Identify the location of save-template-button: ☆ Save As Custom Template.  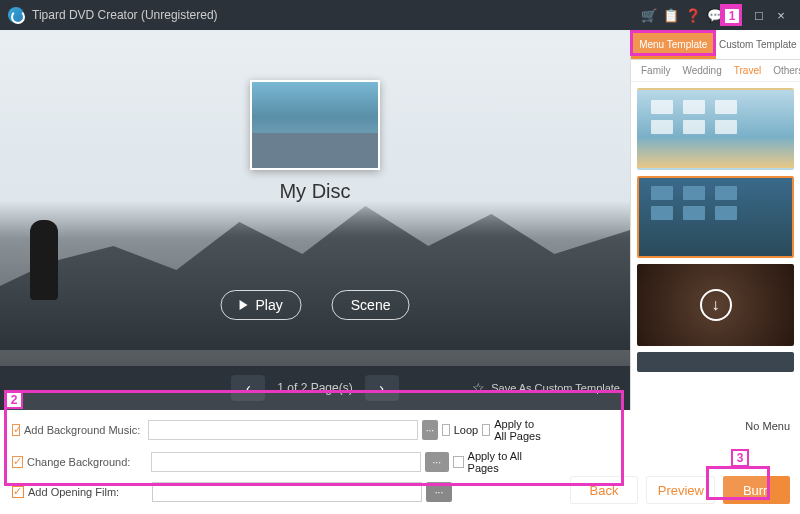
(546, 388).